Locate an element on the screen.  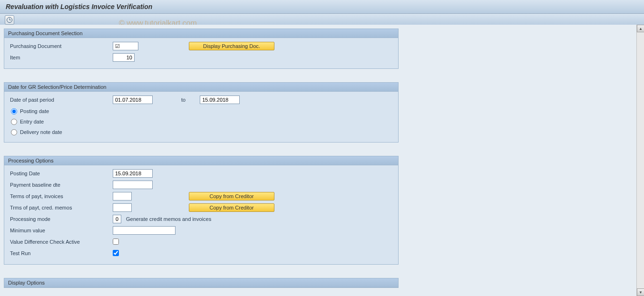
page-title-bar: Revaluation with Logistics Invoice Verif… is located at coordinates (322, 7).